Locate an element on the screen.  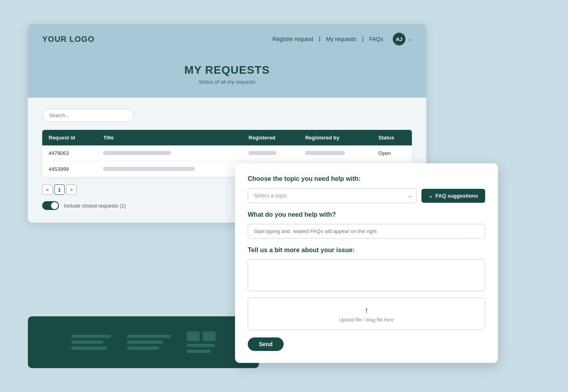
toggle-label: Include closed requests (1) is located at coordinates (95, 206).